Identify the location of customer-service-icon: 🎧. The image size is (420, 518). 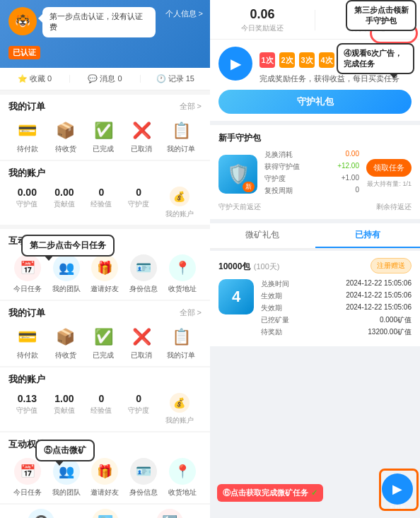
(41, 513).